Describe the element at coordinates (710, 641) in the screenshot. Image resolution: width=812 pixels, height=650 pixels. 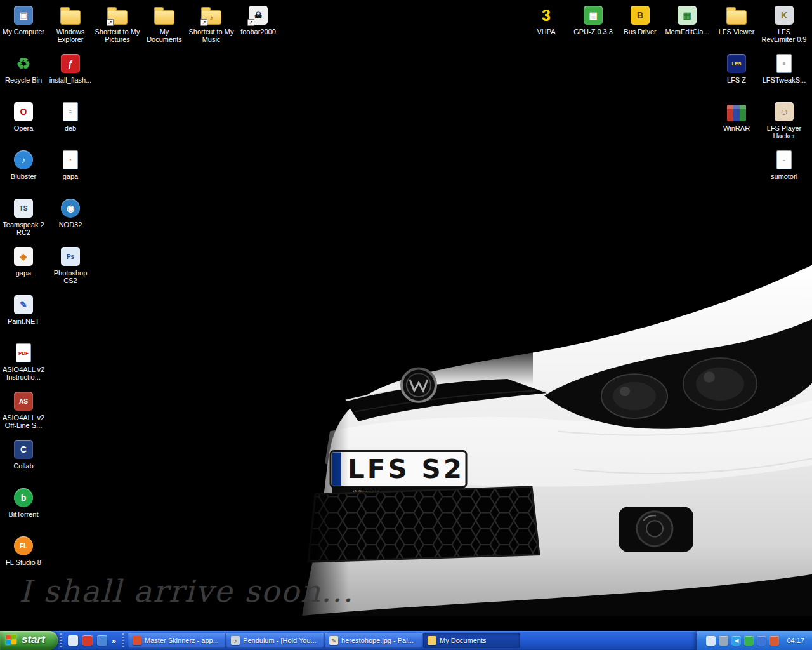
I see `tray-remote-window-icon` at that location.